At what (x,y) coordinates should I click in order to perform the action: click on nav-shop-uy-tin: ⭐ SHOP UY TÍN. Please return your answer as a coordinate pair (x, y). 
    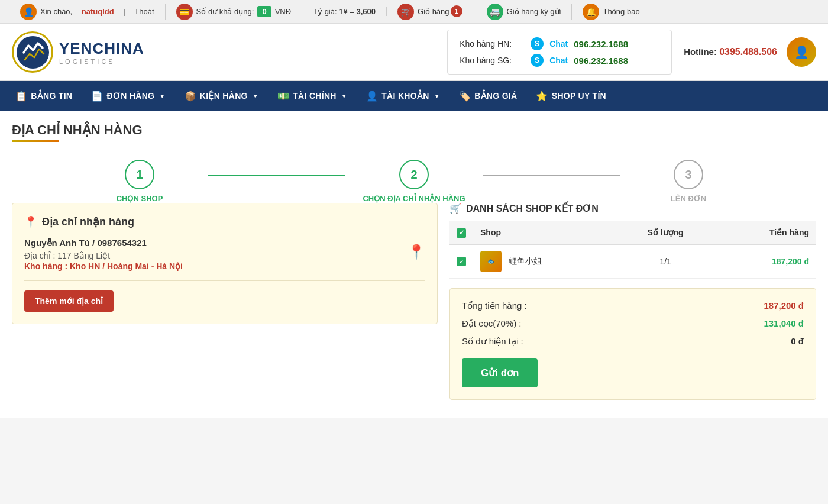
    Looking at the image, I should click on (571, 96).